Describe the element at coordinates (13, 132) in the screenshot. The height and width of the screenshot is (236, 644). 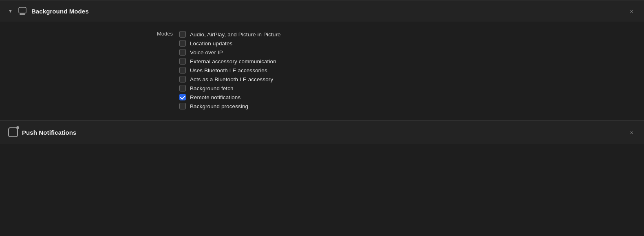
I see `push-notifications-icon` at that location.